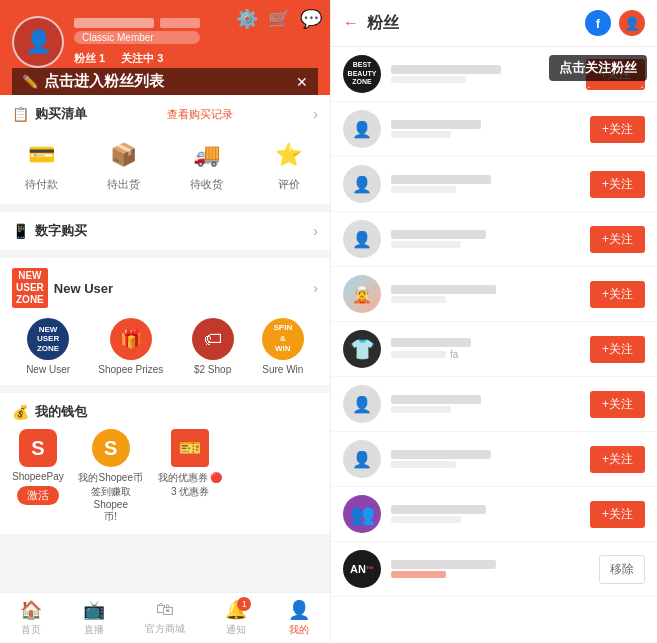  I want to click on profile-nav-icon: 👤, so click(299, 610).